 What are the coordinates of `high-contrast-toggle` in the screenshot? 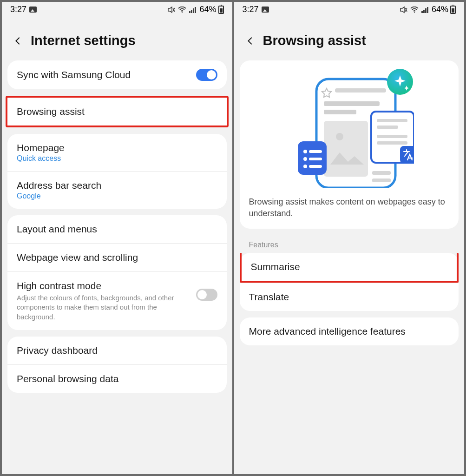 It's located at (207, 295).